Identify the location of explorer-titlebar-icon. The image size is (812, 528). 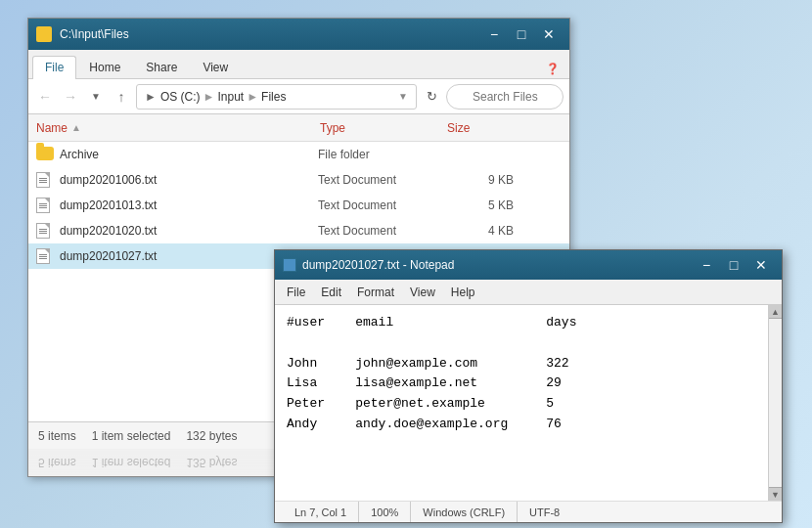
(44, 34).